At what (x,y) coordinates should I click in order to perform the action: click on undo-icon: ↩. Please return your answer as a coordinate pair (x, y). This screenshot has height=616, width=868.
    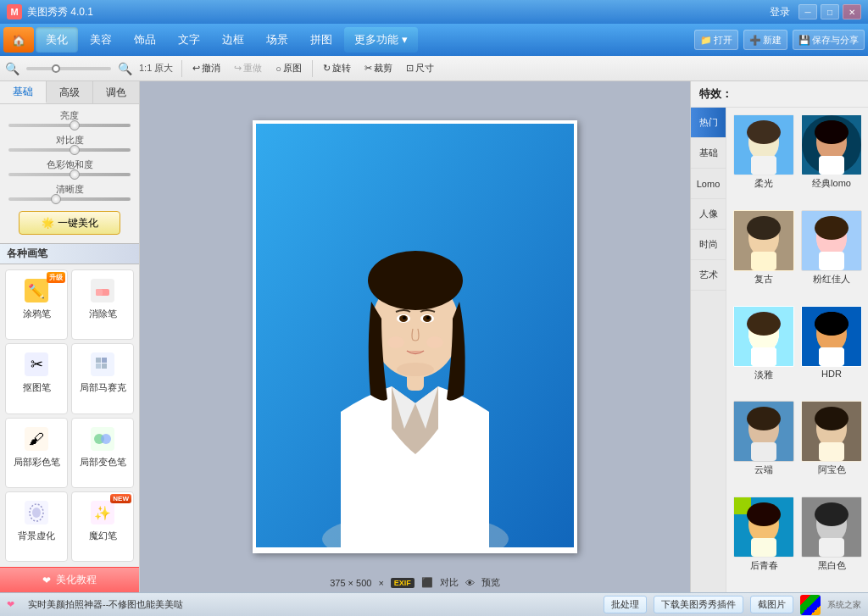
    Looking at the image, I should click on (197, 68).